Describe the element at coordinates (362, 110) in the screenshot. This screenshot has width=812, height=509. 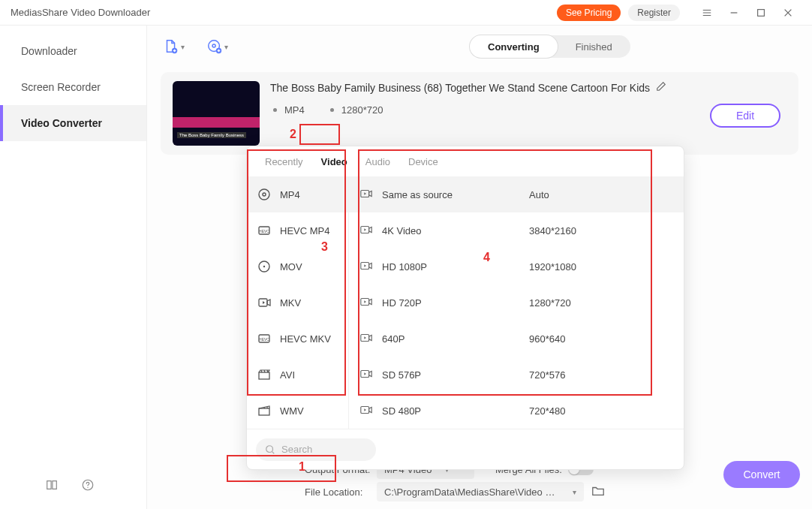
I see `video-resolution: 1280*720` at that location.